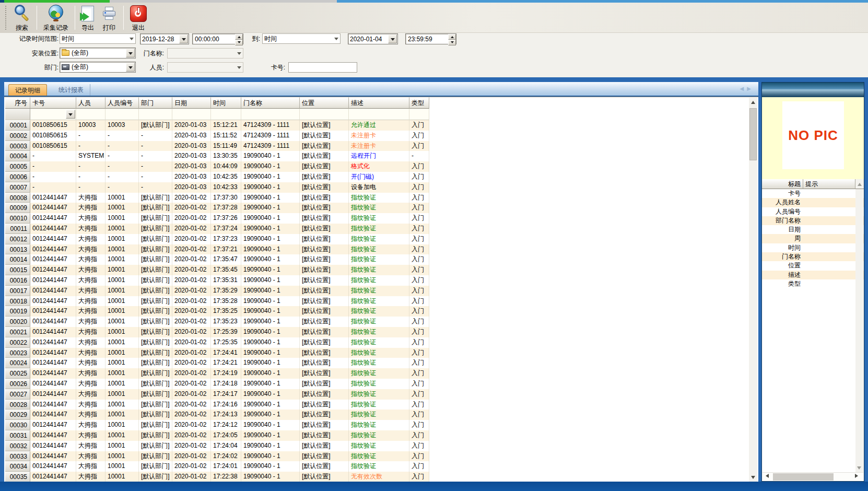  What do you see at coordinates (217, 250) in the screenshot?
I see `table-row: 000130012441447大拇指10001[默认部门]2020-01-021…` at bounding box center [217, 250].